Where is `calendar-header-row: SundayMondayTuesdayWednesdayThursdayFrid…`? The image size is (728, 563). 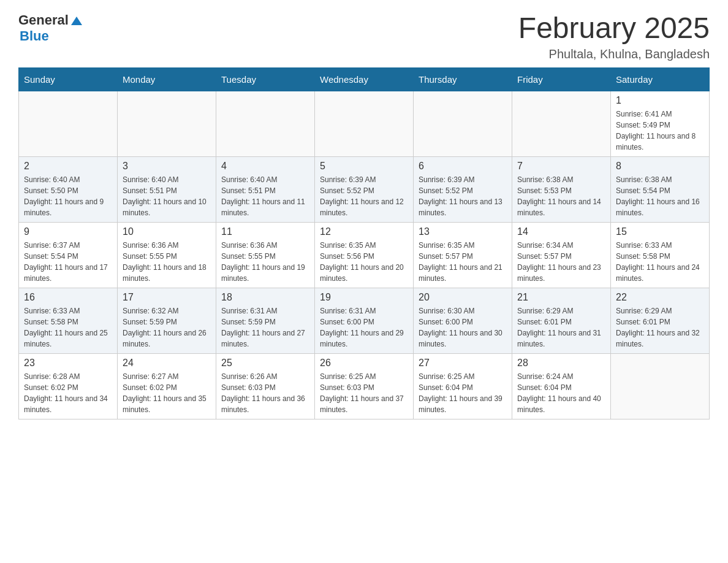 calendar-header-row: SundayMondayTuesdayWednesdayThursdayFrid… is located at coordinates (364, 79).